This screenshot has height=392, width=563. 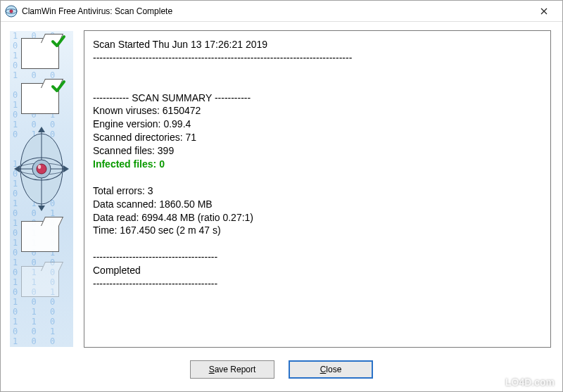 I want to click on report-line: Scanned files: 399, so click(x=317, y=151).